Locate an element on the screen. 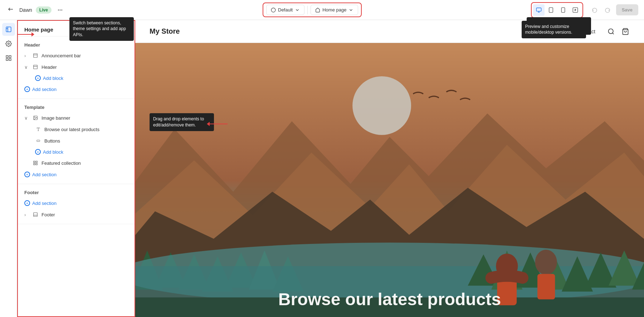 This screenshot has width=644, height=317. layout-icon is located at coordinates (35, 56).